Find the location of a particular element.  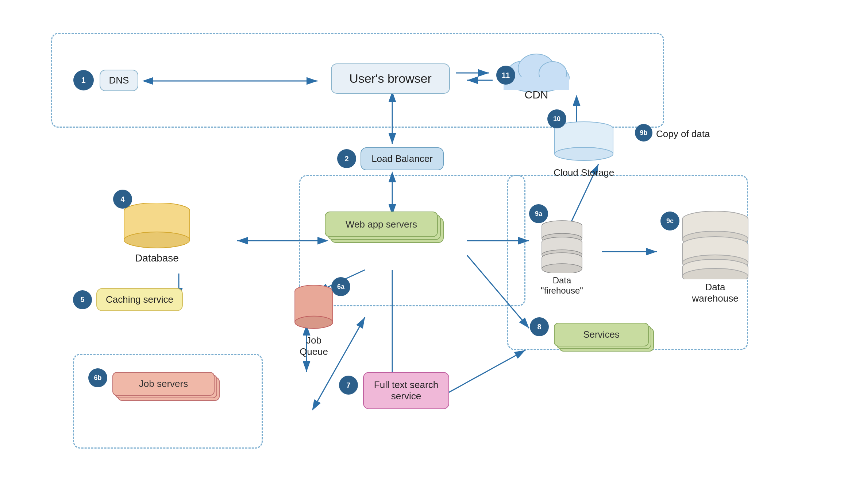

dns-label: DNS is located at coordinates (119, 80).